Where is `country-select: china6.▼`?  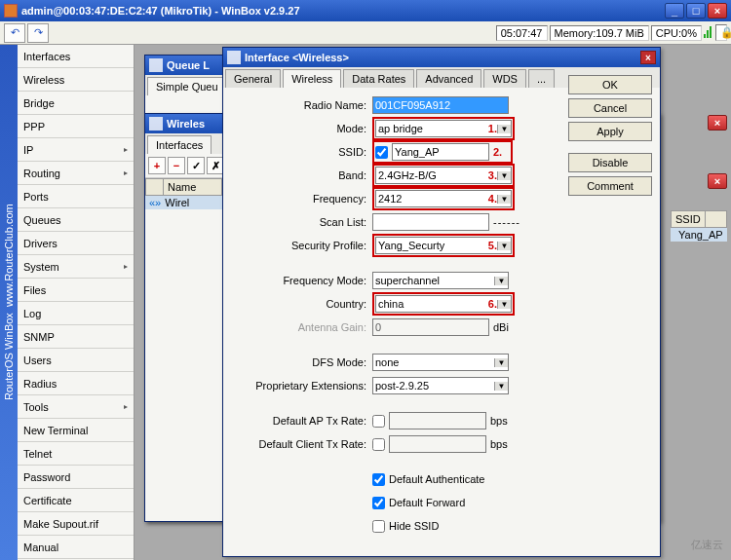 country-select: china6.▼ is located at coordinates (443, 304).